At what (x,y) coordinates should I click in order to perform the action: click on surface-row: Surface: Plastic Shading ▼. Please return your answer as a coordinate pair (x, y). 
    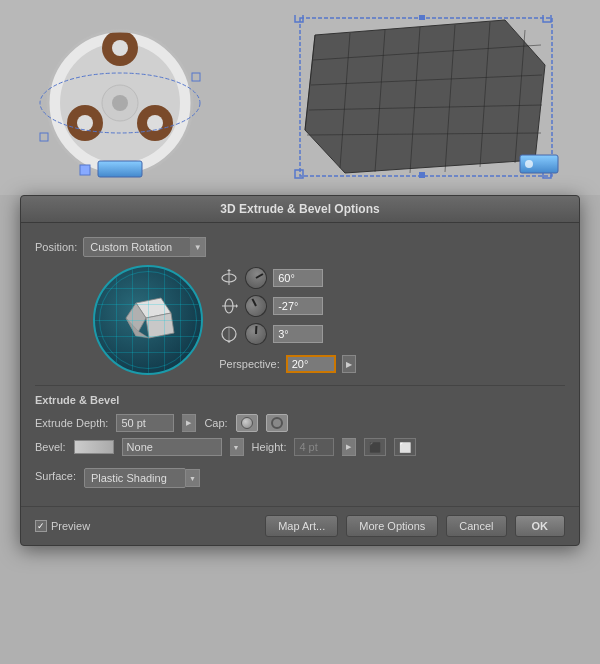
    Looking at the image, I should click on (300, 476).